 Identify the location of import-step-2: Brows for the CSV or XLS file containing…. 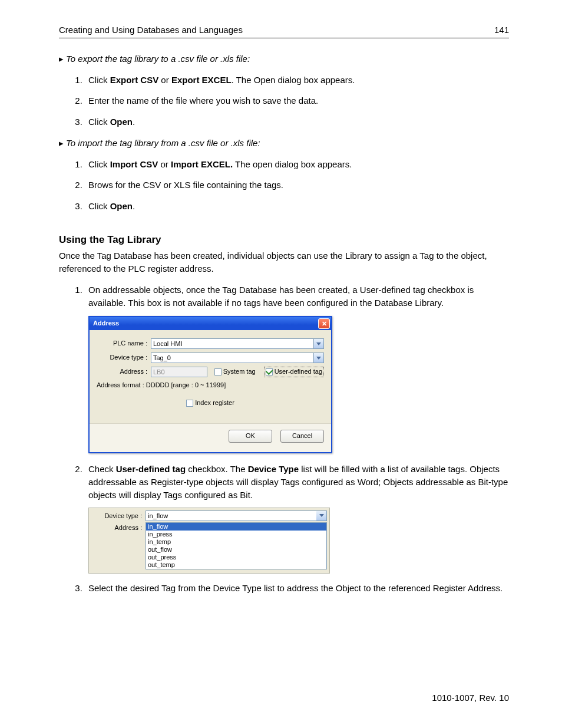
(297, 185).